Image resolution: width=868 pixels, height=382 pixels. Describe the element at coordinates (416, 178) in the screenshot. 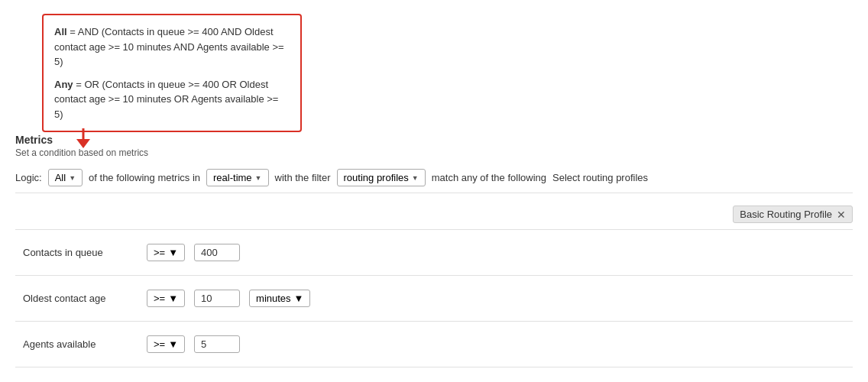

I see `routing-profiles-chevron-icon: ▼` at that location.